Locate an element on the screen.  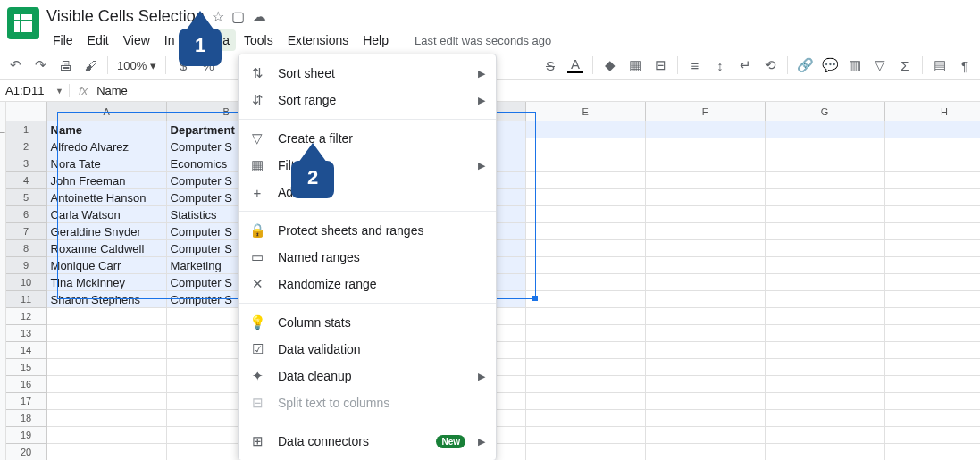
row-header: 11 is located at coordinates (27, 300).